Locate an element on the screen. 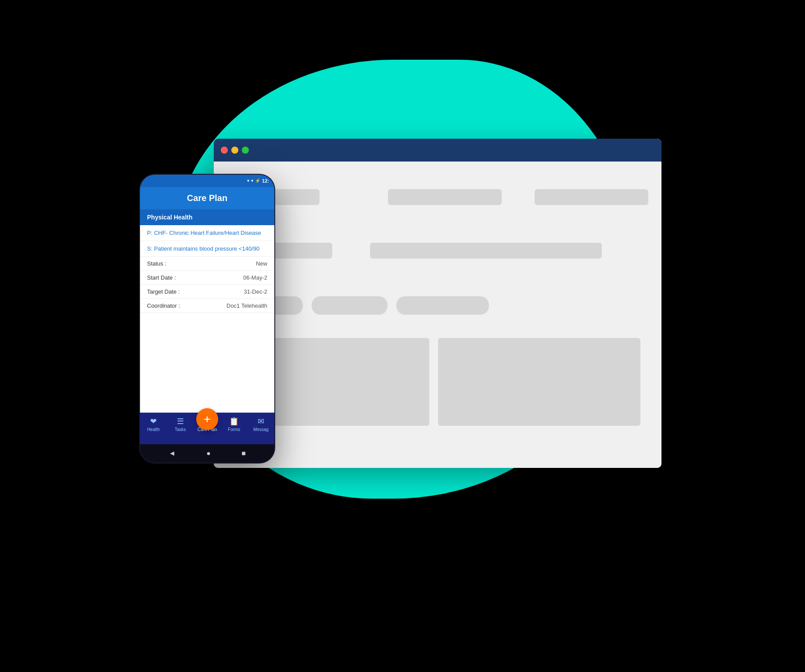  app-title: Care Plan is located at coordinates (207, 198).